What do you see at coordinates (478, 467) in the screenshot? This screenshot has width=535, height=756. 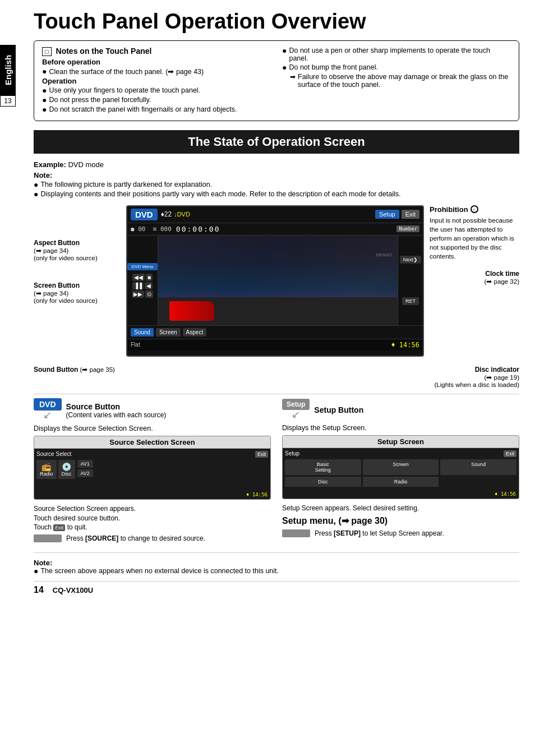 I see `sound-setting-btn: Sound` at bounding box center [478, 467].